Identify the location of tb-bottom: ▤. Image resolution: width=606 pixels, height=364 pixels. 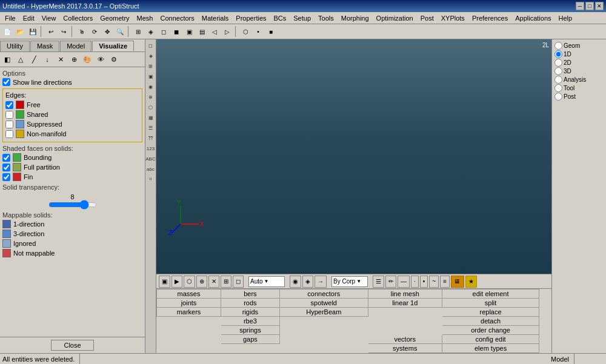
(202, 31).